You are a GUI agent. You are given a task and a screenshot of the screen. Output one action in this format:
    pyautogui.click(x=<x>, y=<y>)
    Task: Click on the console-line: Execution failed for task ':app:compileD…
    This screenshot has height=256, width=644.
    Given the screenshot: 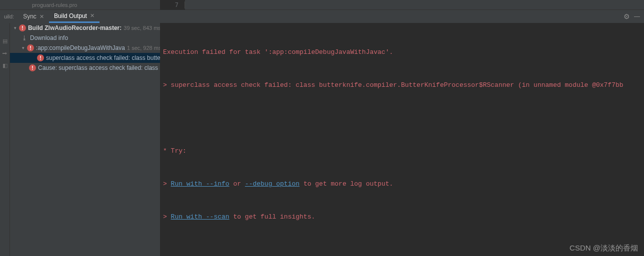 What is the action you would take?
    pyautogui.click(x=402, y=52)
    